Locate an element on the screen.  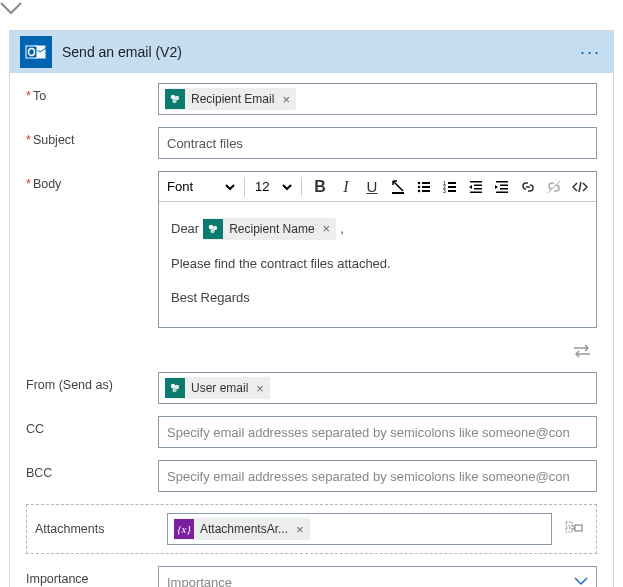
label-bcc: BCC is located at coordinates (92, 470).